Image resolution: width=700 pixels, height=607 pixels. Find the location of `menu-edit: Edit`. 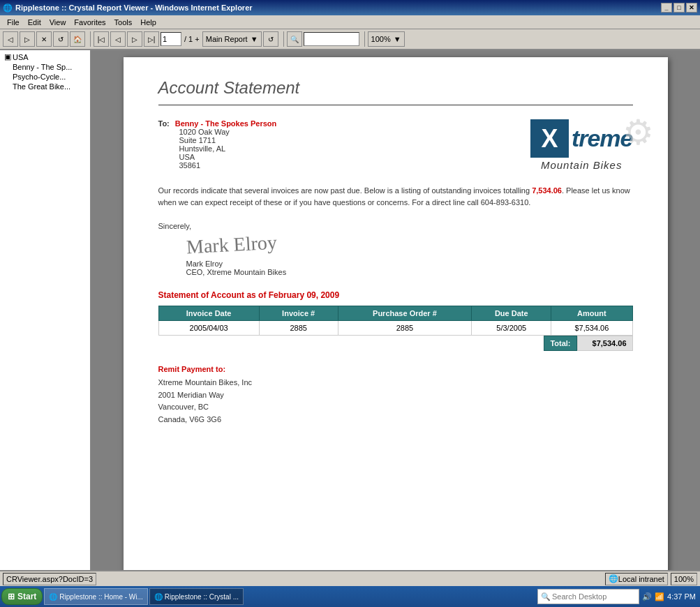

menu-edit: Edit is located at coordinates (35, 22).